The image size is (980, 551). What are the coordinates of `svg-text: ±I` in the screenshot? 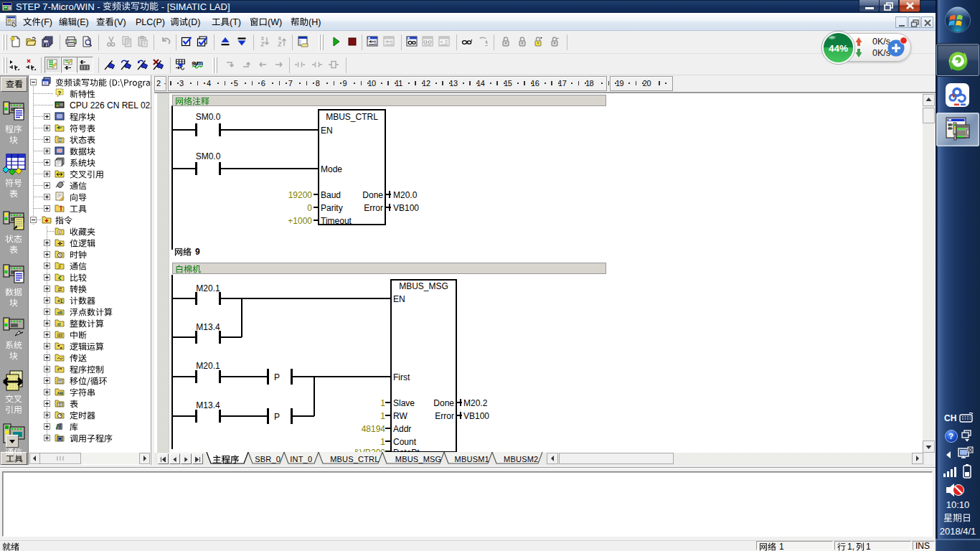 It's located at (59, 324).